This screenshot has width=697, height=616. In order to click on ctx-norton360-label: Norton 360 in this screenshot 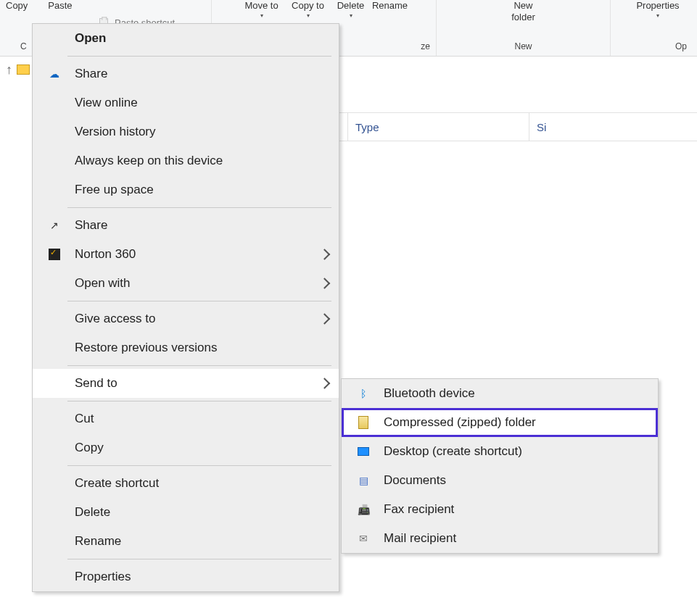, I will do `click(105, 254)`.